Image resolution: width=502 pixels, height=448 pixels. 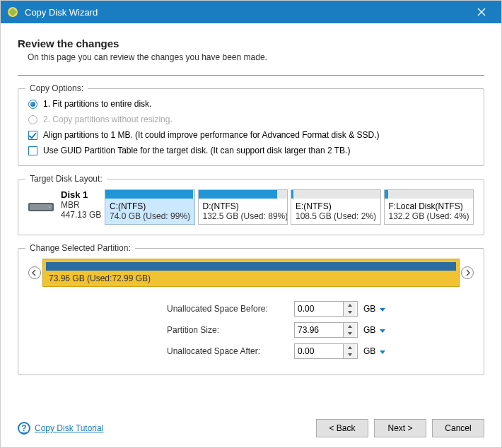 I want to click on target-layout-legend: Target Disk Layout:, so click(x=66, y=179).